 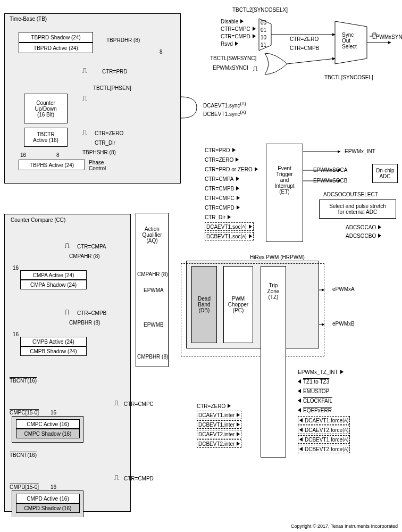 I want to click on panel-time-base-title: Time-Base (TB), so click(x=28, y=19).